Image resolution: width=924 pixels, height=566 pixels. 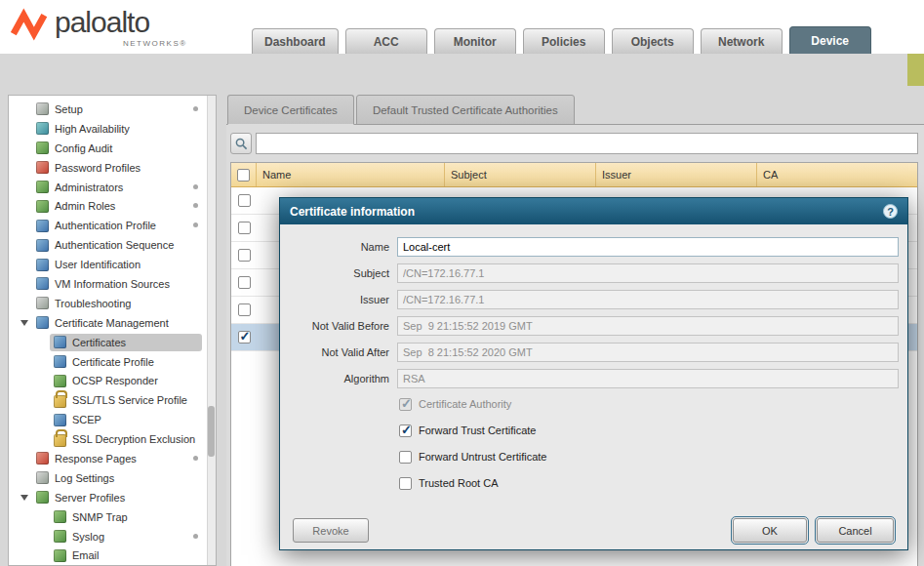 I want to click on name-field, so click(x=648, y=247).